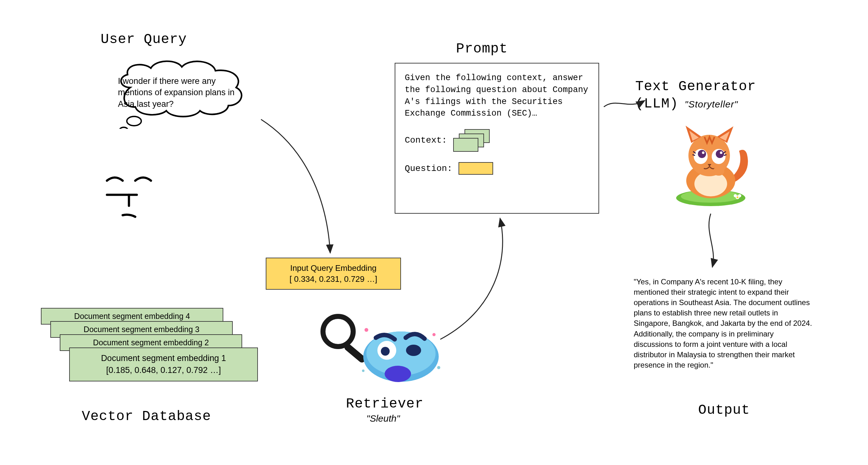  Describe the element at coordinates (476, 168) in the screenshot. I see `prompt-question-box-icon` at that location.